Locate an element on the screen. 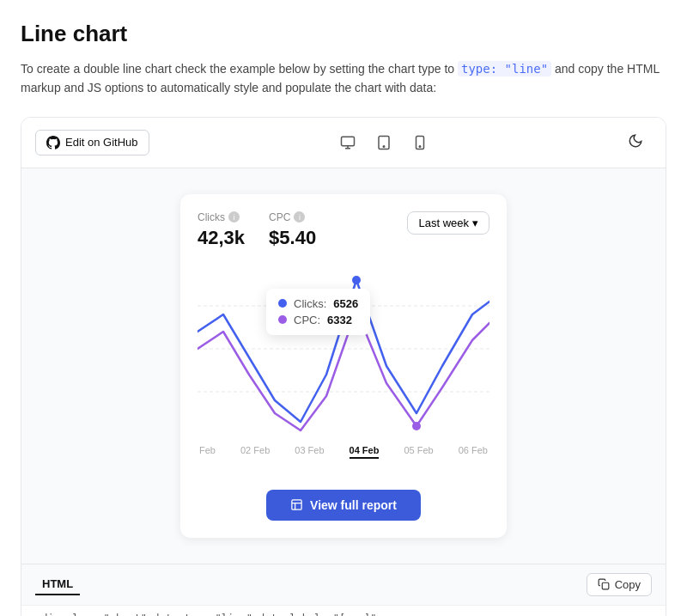 This screenshot has width=687, height=616. copy-icon is located at coordinates (604, 584).